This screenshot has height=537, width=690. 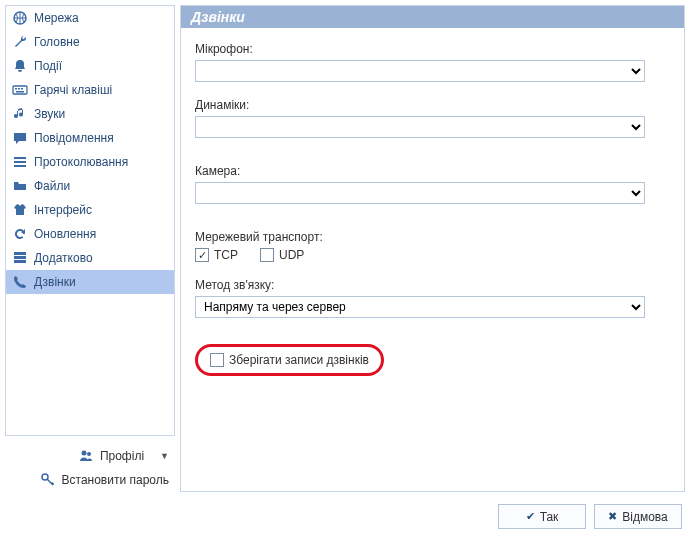 I want to click on dialog-buttons: ✔ Так ✖ Відмова, so click(x=590, y=516).